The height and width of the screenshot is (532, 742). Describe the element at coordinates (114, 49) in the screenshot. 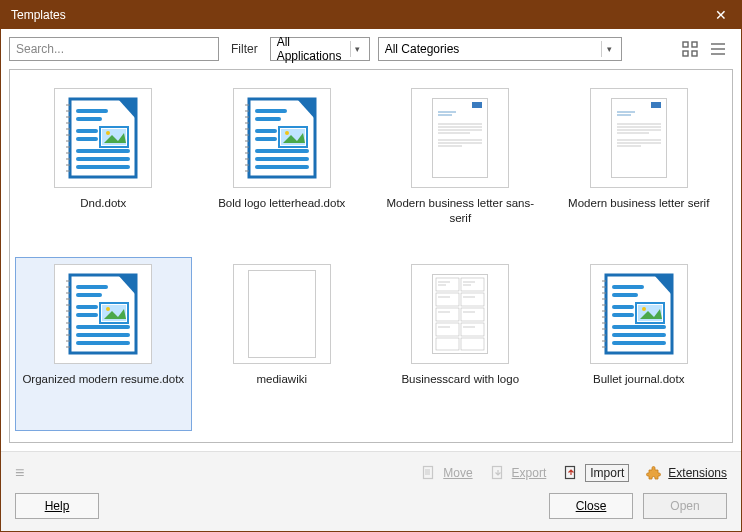

I see `search-input` at that location.